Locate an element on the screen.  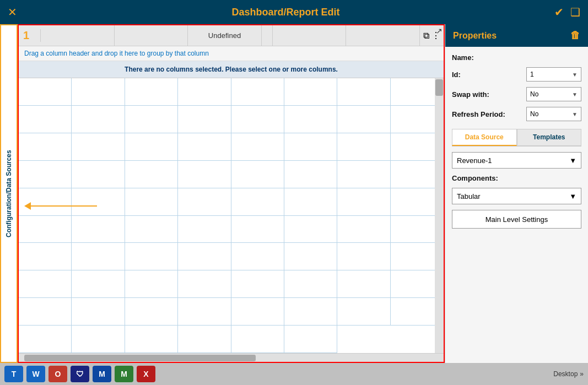
grid-header: 1 Undefined ⧉ ⋮ ↗ is located at coordinates (231, 36).